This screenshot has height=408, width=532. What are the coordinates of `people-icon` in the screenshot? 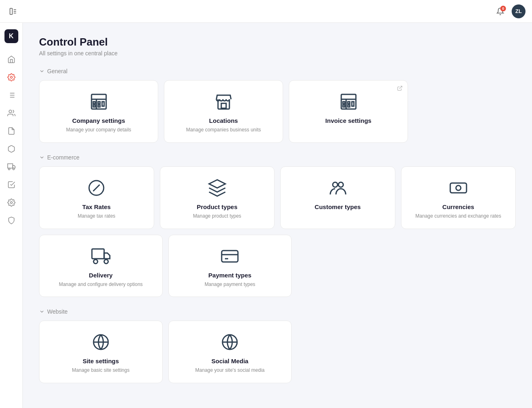 It's located at (338, 188).